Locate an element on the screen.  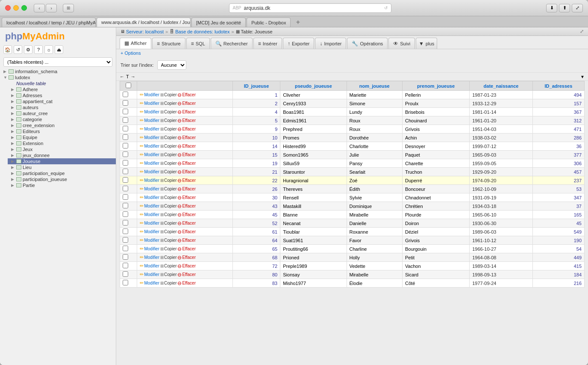
share-button: ⬆ is located at coordinates (564, 8).